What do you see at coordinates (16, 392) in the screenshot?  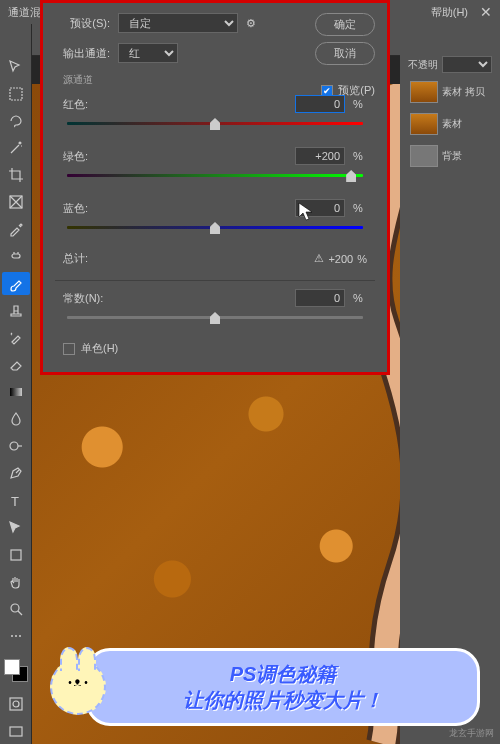 I see `gradient-tool-icon` at bounding box center [16, 392].